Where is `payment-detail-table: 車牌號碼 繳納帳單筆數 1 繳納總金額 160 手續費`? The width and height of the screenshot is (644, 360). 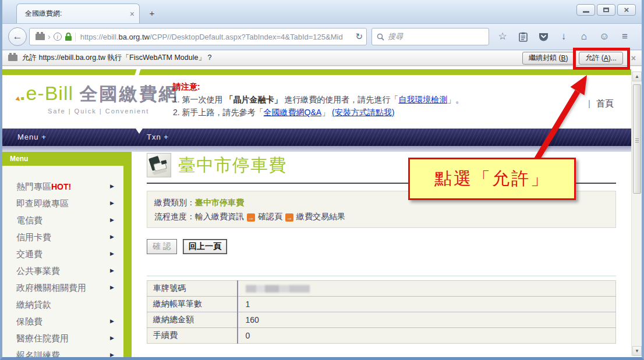
payment-detail-table: 車牌號碼 繳納帳單筆數 1 繳納總金額 160 手續費 is located at coordinates (381, 312).